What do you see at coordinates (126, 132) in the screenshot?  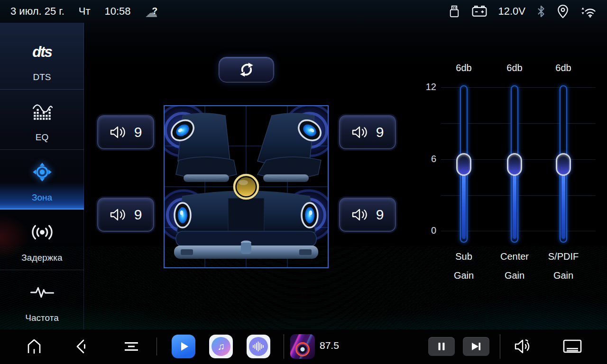 I see `zone-volume-front-left: 9` at bounding box center [126, 132].